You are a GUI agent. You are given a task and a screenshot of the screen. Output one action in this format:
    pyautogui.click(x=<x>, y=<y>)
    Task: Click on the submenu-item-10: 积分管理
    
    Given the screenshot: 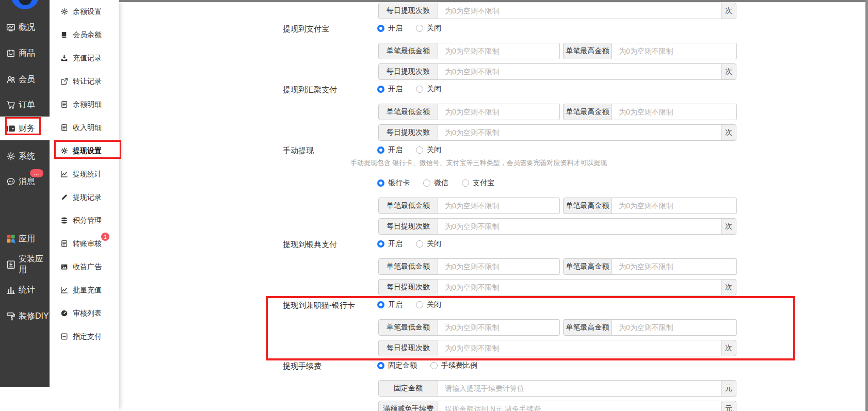 What is the action you would take?
    pyautogui.click(x=84, y=221)
    